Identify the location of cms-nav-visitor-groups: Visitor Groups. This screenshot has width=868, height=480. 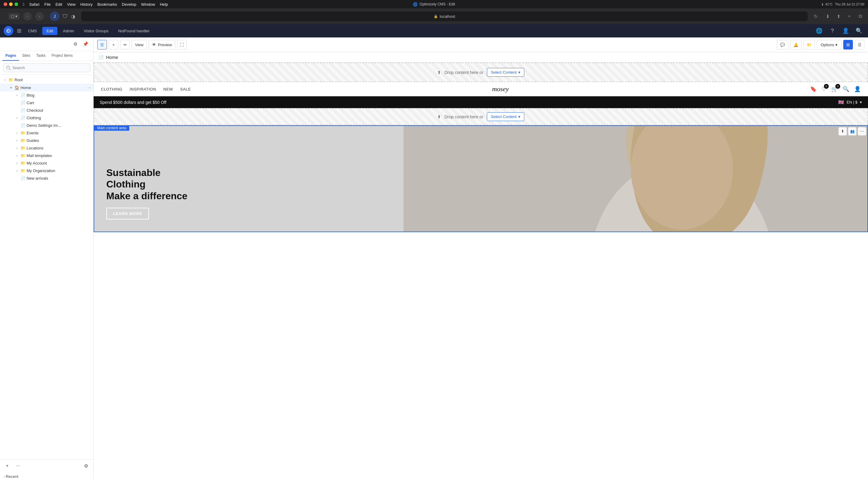
(96, 31).